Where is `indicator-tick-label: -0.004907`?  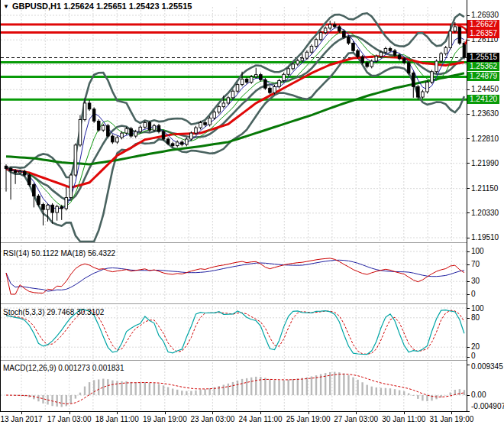
indicator-tick-label: -0.004907 is located at coordinates (487, 407).